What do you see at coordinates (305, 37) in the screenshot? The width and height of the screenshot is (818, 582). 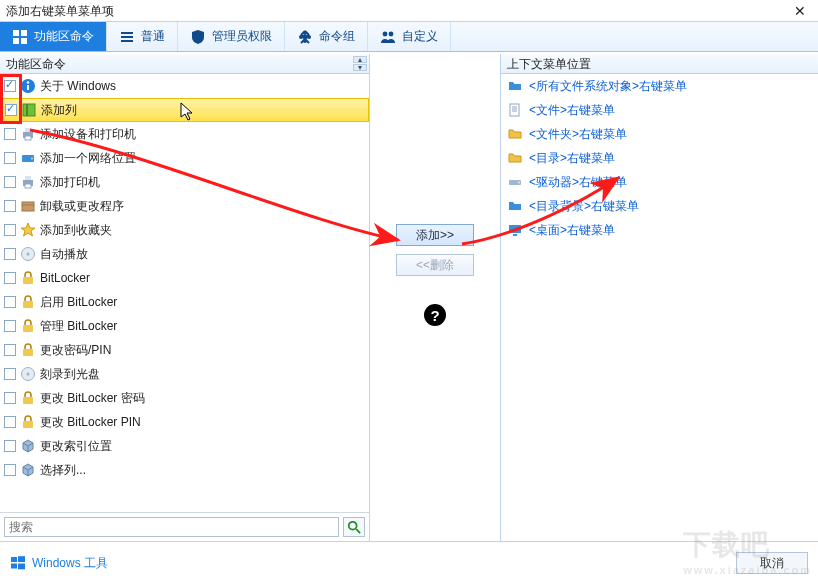 I see `diamond-icon` at bounding box center [305, 37].